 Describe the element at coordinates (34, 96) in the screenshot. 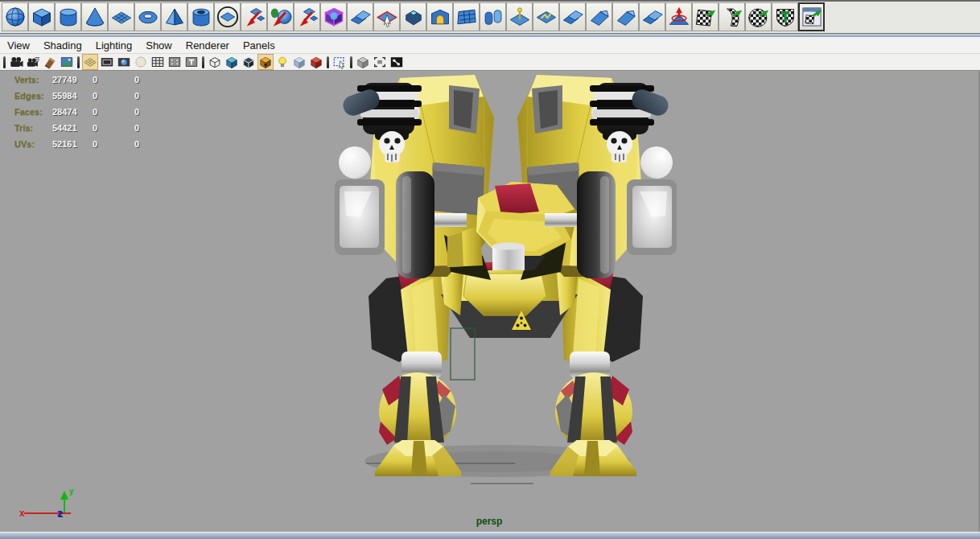

I see `hud-label: Edges:` at that location.